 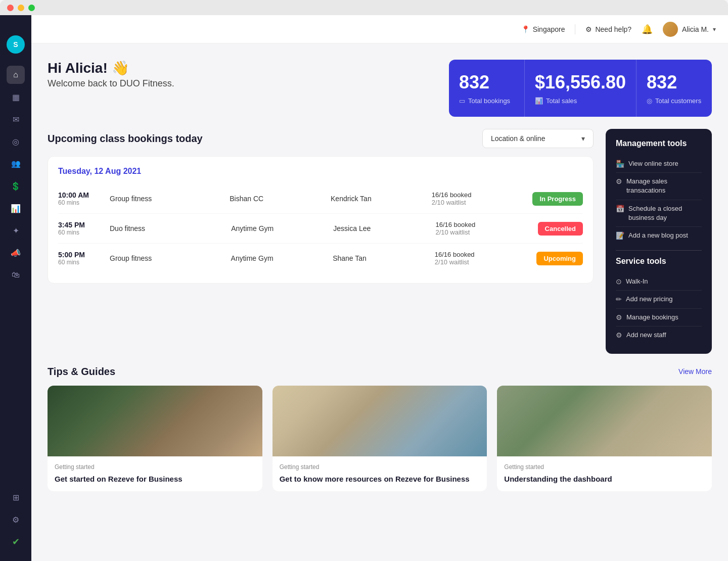 What do you see at coordinates (16, 142) in the screenshot?
I see `sidebar-item-money: ◎` at bounding box center [16, 142].